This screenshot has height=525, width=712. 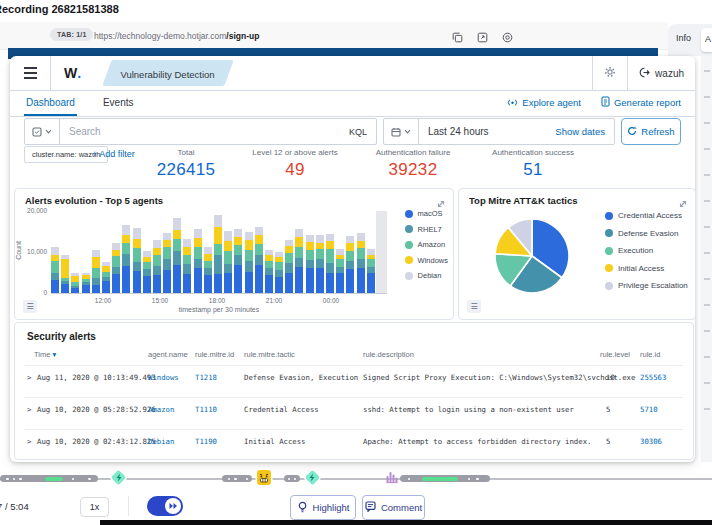 What do you see at coordinates (650, 354) in the screenshot?
I see `column-header-rule-id: rule.id` at bounding box center [650, 354].